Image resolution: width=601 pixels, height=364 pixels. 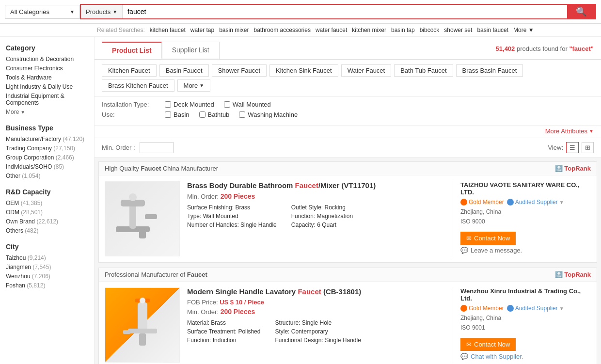 What do you see at coordinates (316, 292) in the screenshot?
I see `product-title-2: Modern Single Handle Lavatory Faucet (CB…` at bounding box center [316, 292].